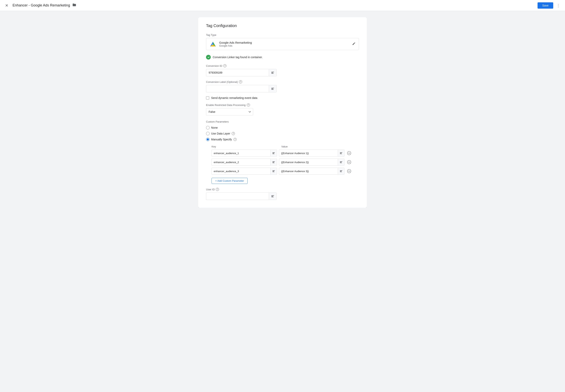 This screenshot has height=392, width=565. I want to click on conversion-label-help-icon: ?, so click(240, 82).